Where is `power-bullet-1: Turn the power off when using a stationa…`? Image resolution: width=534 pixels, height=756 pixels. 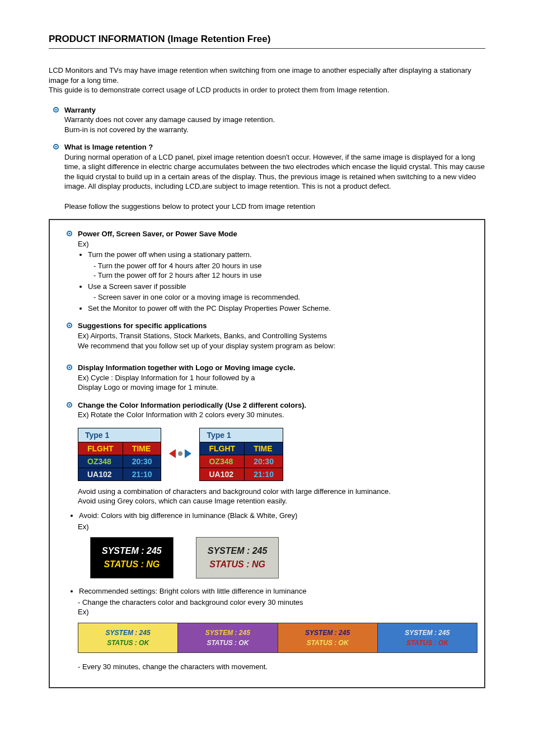
power-bullet-1: Turn the power off when using a stationa… is located at coordinates (283, 255).